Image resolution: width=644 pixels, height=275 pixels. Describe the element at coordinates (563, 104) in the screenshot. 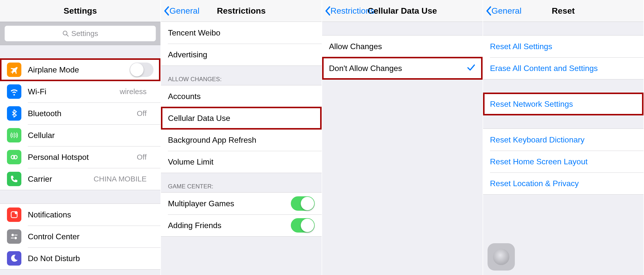

I see `row-label: Reset Network Settings` at that location.